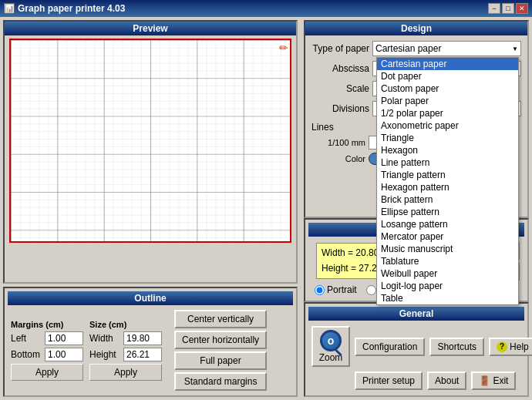 The image size is (532, 400). Describe the element at coordinates (494, 8) in the screenshot. I see `minimize-button: −` at that location.